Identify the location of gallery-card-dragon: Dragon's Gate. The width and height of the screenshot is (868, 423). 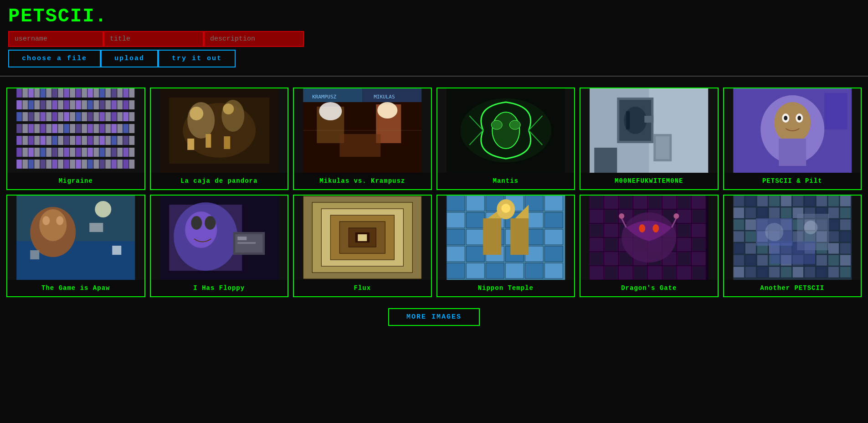
(649, 246).